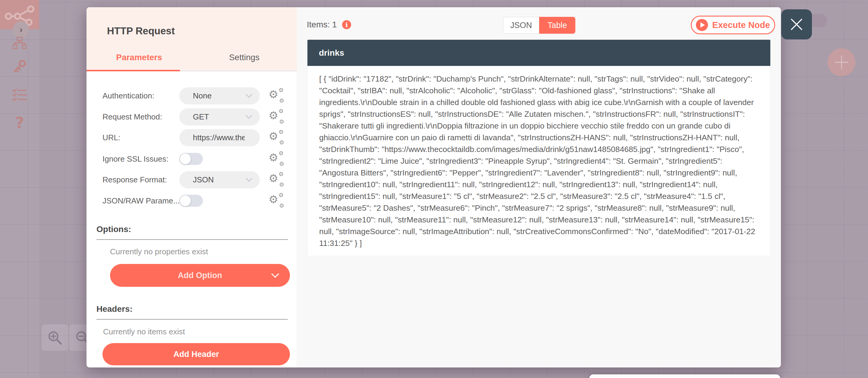 This screenshot has height=378, width=868. What do you see at coordinates (276, 159) in the screenshot?
I see `ignore-ssl-gear-button: ⚙ ⚙ ⚙` at bounding box center [276, 159].